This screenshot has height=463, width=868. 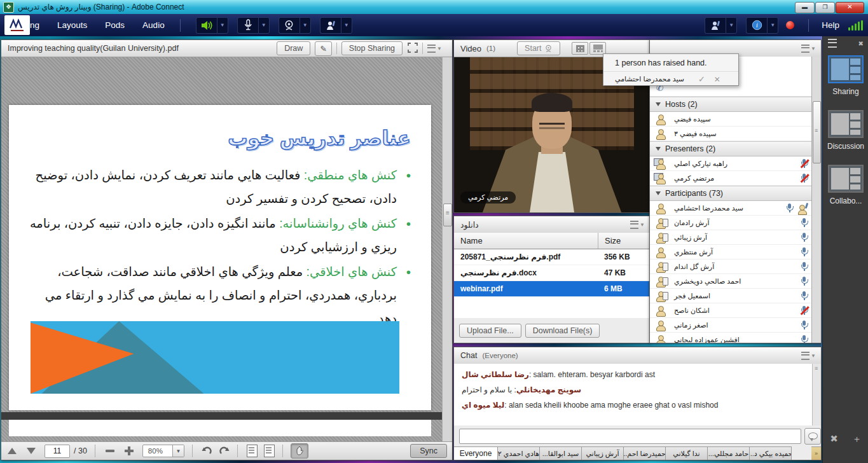 What do you see at coordinates (526, 257) in the screenshot?
I see `file-name: فرم نظرسنجي_205871.pdf` at bounding box center [526, 257].